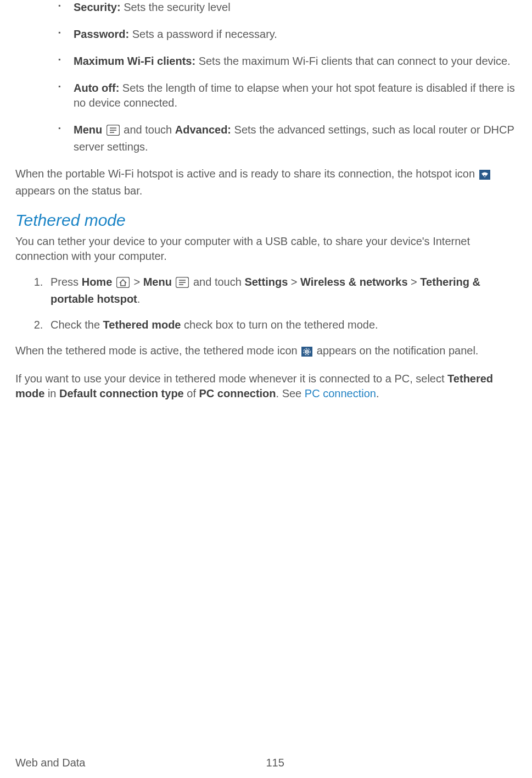 The image size is (532, 778). Describe the element at coordinates (266, 282) in the screenshot. I see `settings-label: Settings` at that location.